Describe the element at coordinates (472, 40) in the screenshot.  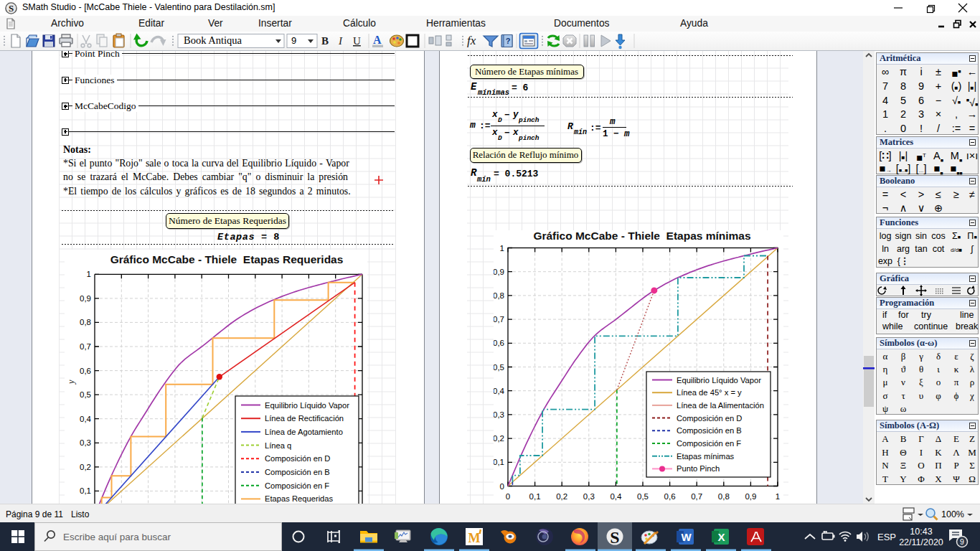
I see `svg-text: fx` at that location.